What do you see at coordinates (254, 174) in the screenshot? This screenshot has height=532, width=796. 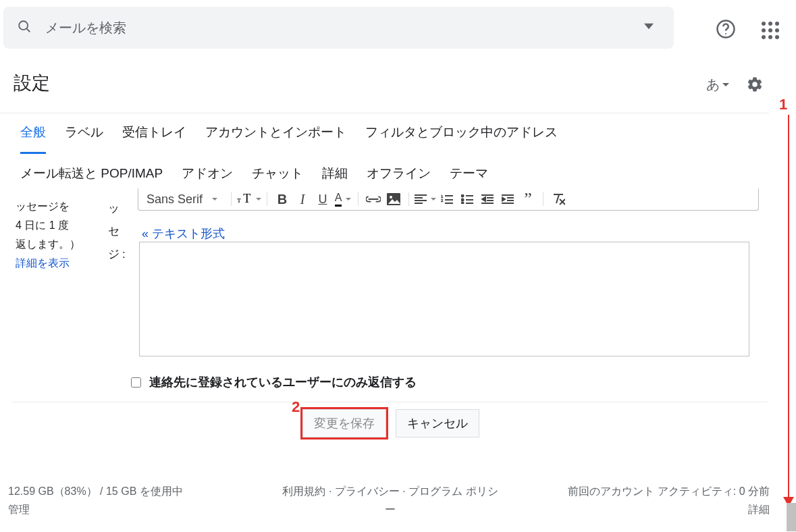 I see `settings-tabs-row2: メール転送と POP/IMAP アドオン チャット 詳細 オフライン テーマ` at bounding box center [254, 174].